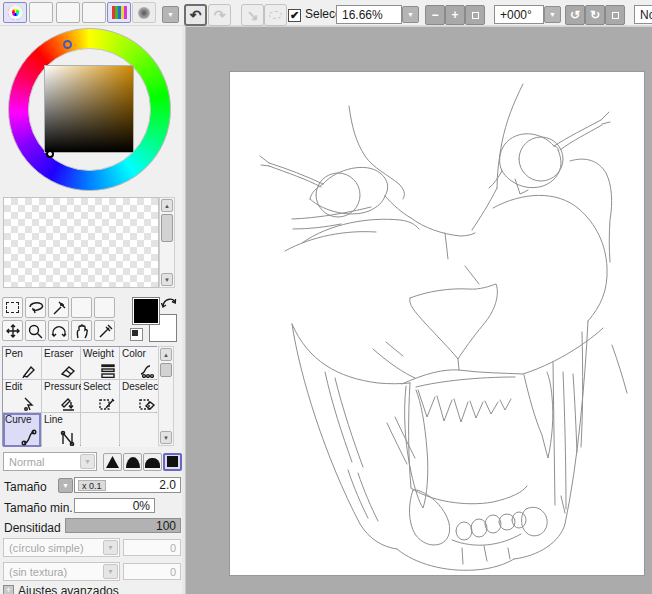 This screenshot has height=594, width=652. I want to click on size-slider: x 0.1 2.0, so click(128, 485).